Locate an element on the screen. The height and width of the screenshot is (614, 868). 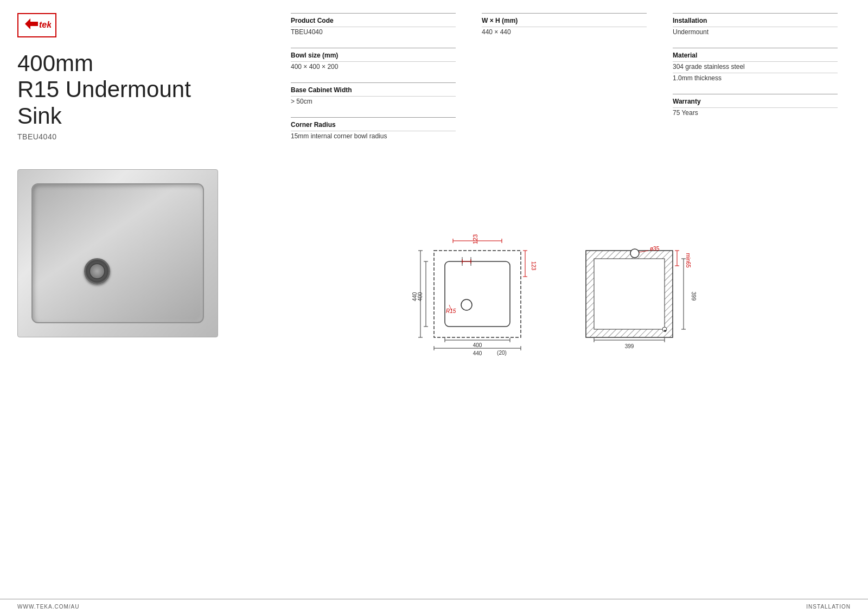
spec-header-product-code: Product Code is located at coordinates (373, 18).